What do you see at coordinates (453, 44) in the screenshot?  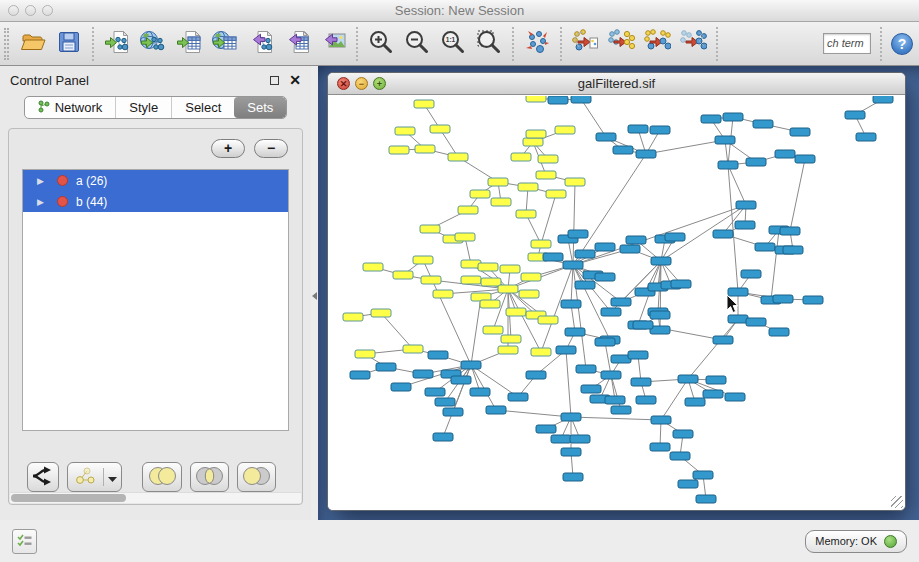 I see `zoom-actual-size-button: 1:1` at bounding box center [453, 44].